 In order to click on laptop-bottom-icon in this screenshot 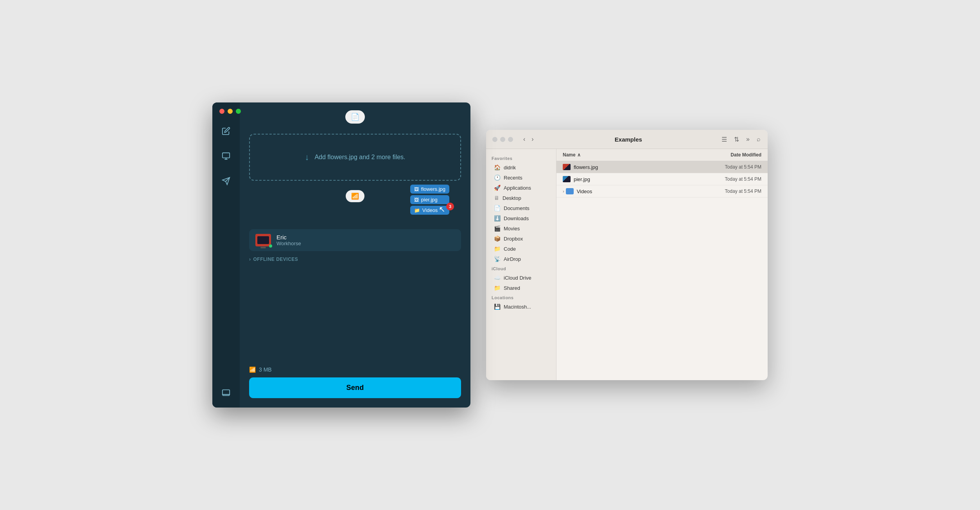, I will do `click(226, 393)`.